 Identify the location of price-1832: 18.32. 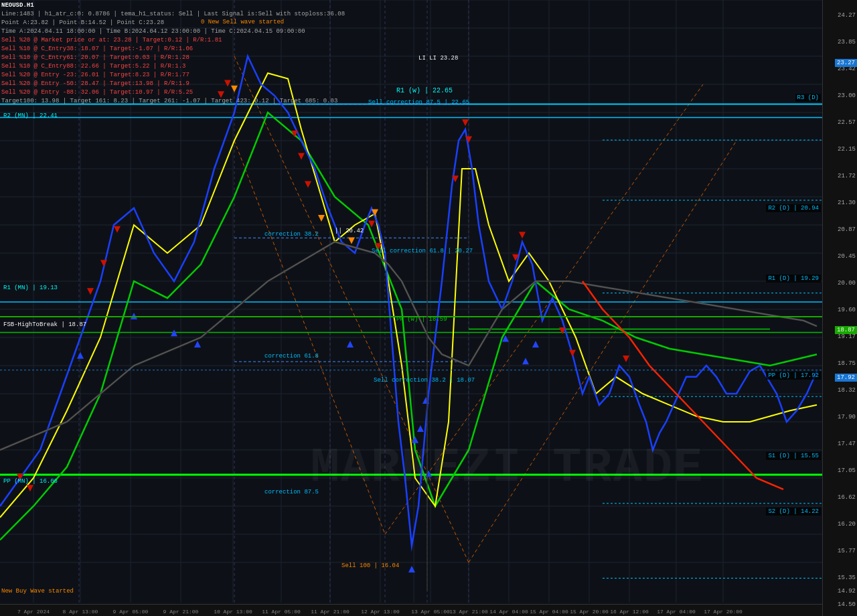
(846, 390).